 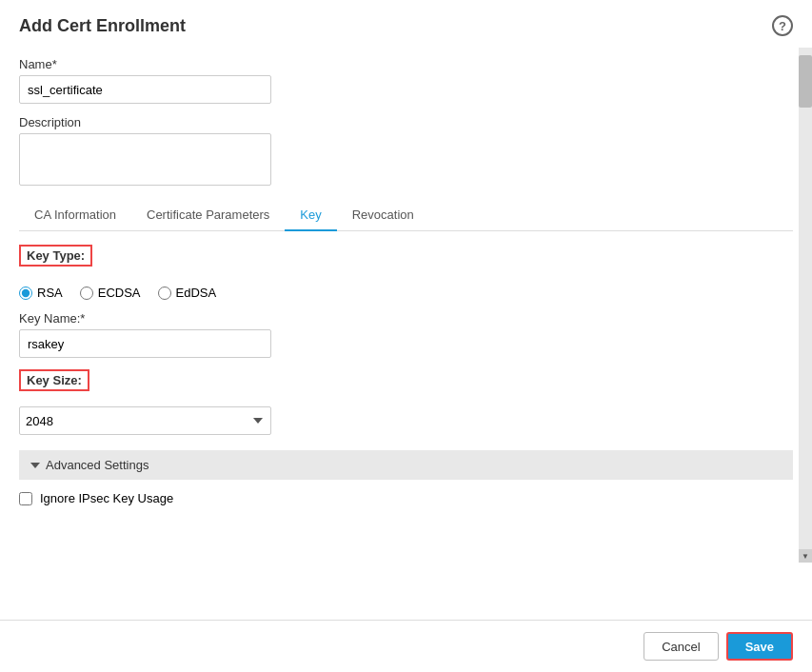 I want to click on tabs-container: CA Information Certificate Parameters Ke…, so click(x=406, y=215).